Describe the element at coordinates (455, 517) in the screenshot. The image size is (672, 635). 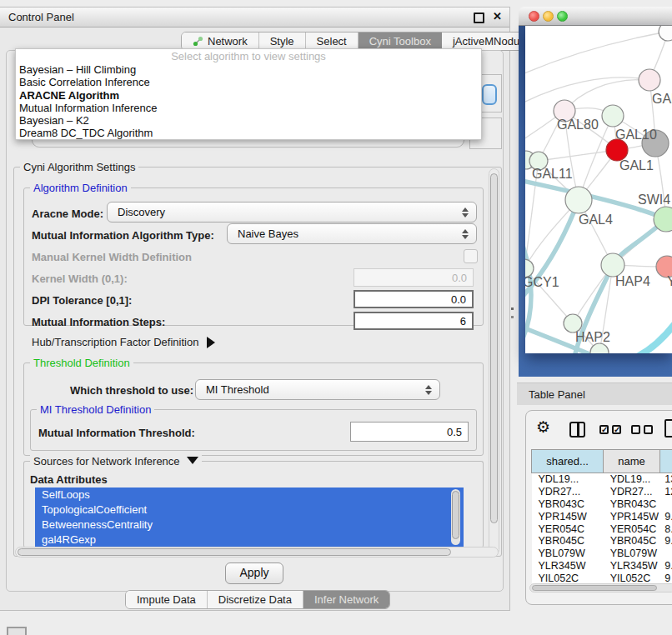
I see `attributes-list-scrollbar` at that location.